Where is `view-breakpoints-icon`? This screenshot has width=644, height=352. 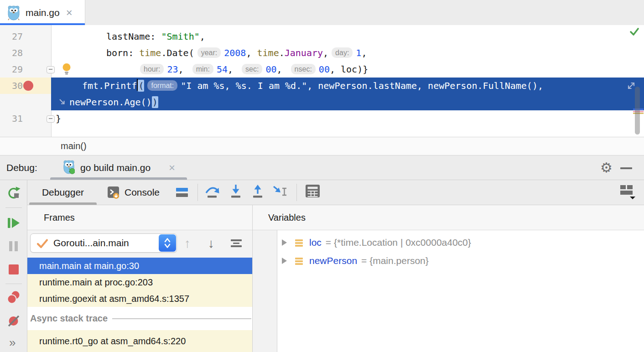 view-breakpoints-icon is located at coordinates (14, 297).